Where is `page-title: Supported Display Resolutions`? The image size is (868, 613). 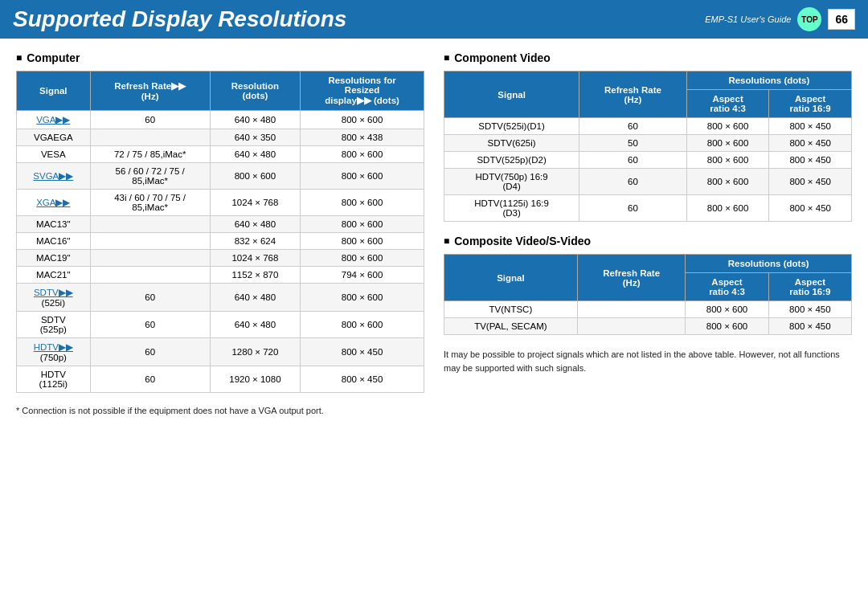 page-title: Supported Display Resolutions is located at coordinates (180, 19).